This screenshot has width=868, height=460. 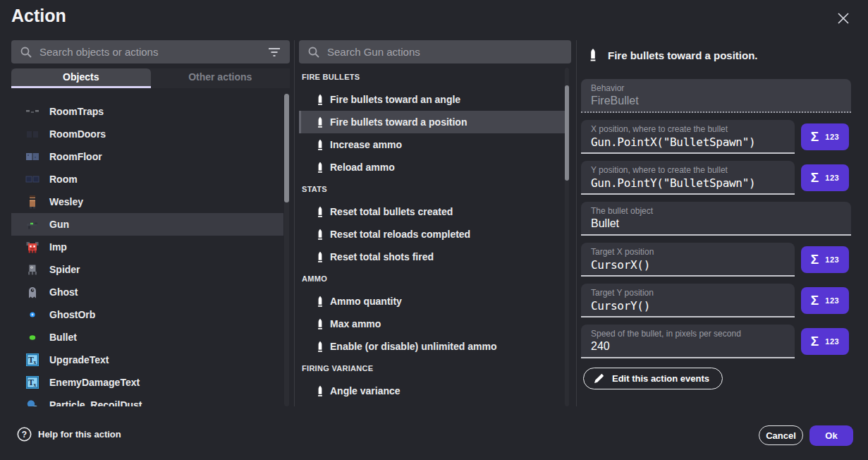 What do you see at coordinates (688, 260) in the screenshot?
I see `field-input-target-x-position: Target X positionCursorX()` at bounding box center [688, 260].